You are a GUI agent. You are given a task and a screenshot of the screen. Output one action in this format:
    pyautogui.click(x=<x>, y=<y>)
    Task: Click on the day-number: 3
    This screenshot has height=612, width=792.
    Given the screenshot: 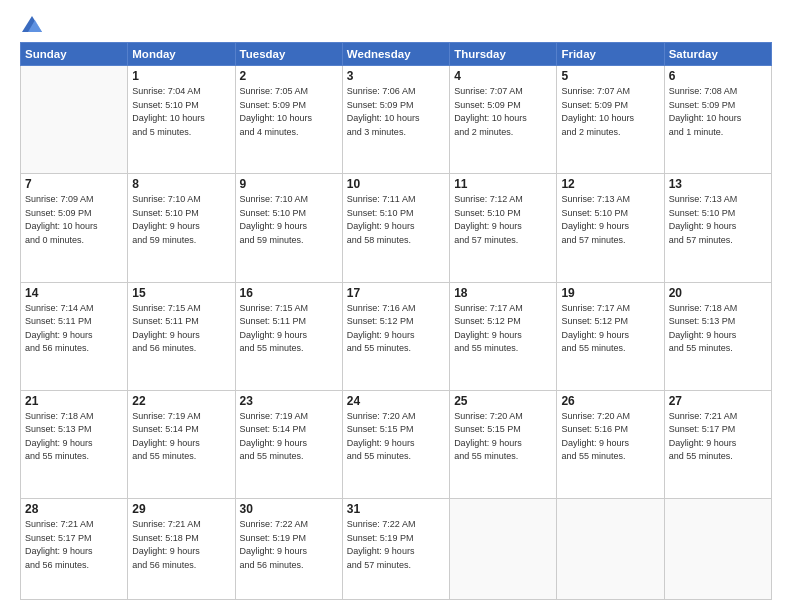 What is the action you would take?
    pyautogui.click(x=396, y=76)
    